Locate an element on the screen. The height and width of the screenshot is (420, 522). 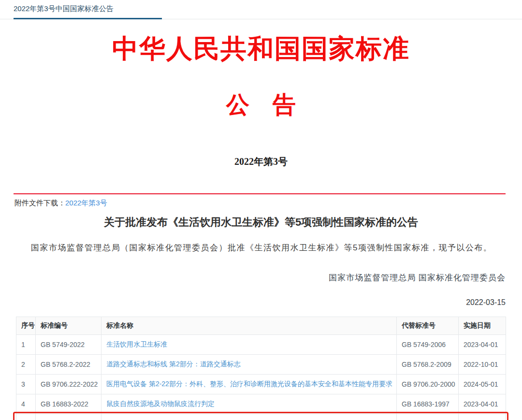
col-header-code: 标准编号 is located at coordinates (69, 326).